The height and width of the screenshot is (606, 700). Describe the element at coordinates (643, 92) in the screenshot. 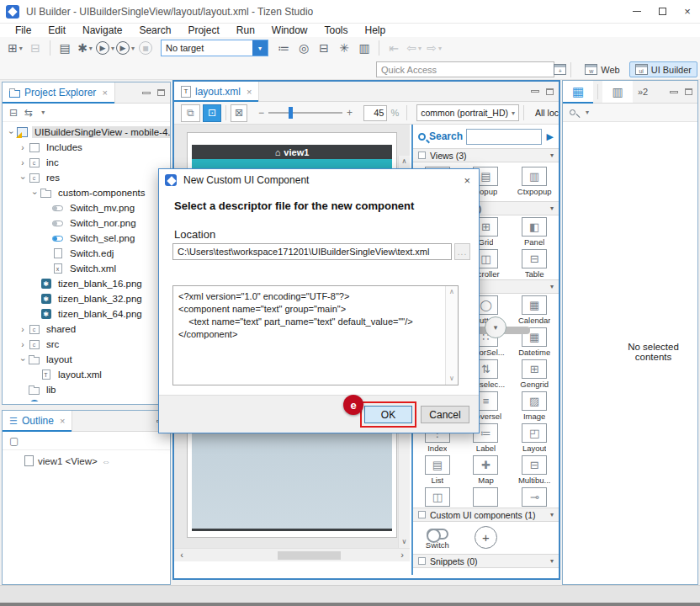

I see `more-tabs-button: »2` at that location.